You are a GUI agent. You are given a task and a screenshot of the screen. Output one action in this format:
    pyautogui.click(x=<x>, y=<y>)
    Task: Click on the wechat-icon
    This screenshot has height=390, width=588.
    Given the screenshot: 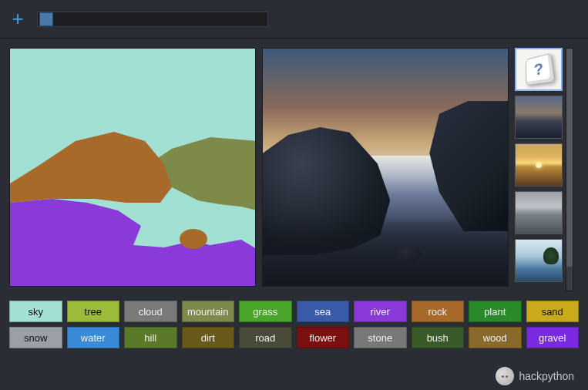 What is the action you would take?
    pyautogui.click(x=505, y=376)
    